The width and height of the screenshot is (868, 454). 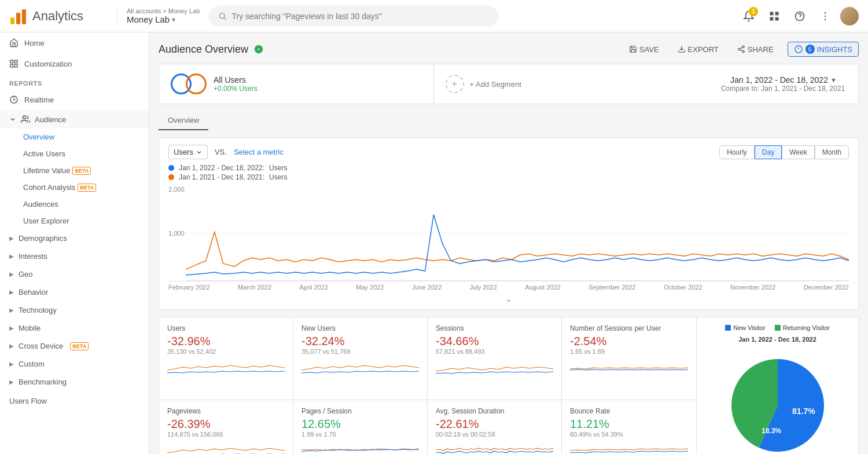 What do you see at coordinates (183, 120) in the screenshot?
I see `tab-overview: Overview` at bounding box center [183, 120].